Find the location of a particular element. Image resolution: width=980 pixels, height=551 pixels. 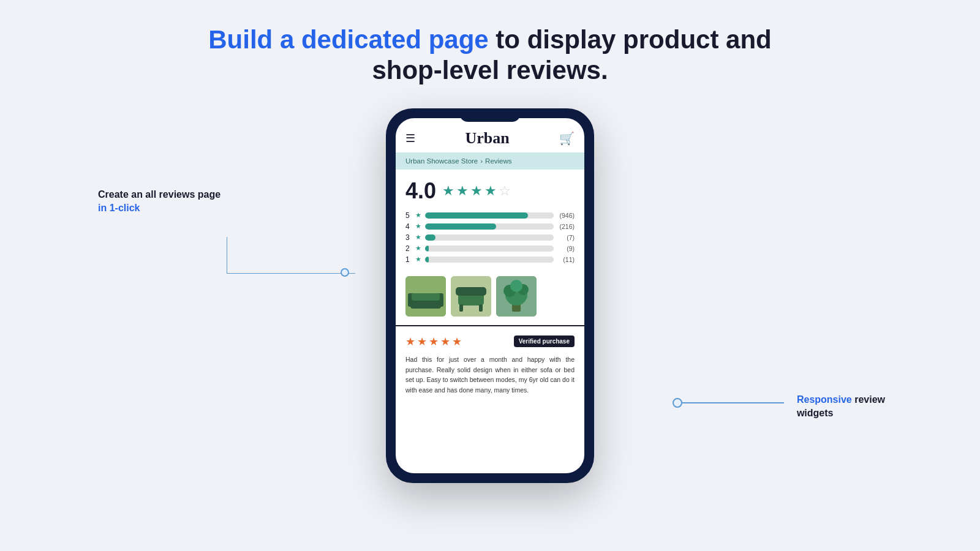

heading-blue-text: Build a dedicated page is located at coordinates (348, 39).